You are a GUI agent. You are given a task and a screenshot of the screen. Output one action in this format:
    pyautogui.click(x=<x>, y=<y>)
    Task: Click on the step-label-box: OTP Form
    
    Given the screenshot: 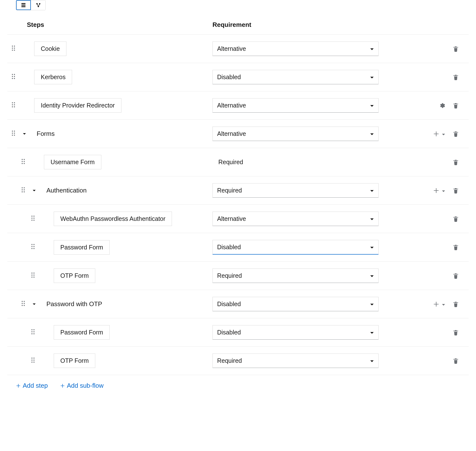 What is the action you would take?
    pyautogui.click(x=74, y=361)
    